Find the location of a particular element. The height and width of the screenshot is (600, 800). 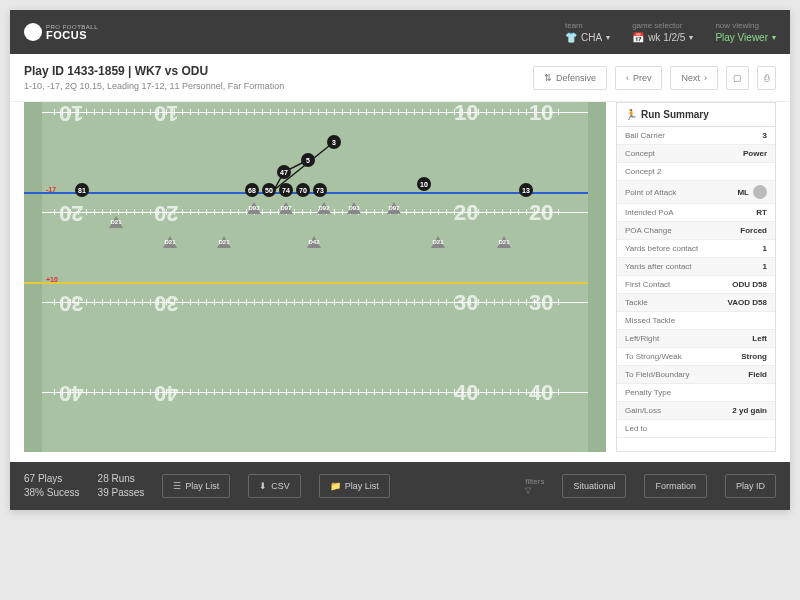

playlist-button-2: 📁Play List is located at coordinates (354, 486).